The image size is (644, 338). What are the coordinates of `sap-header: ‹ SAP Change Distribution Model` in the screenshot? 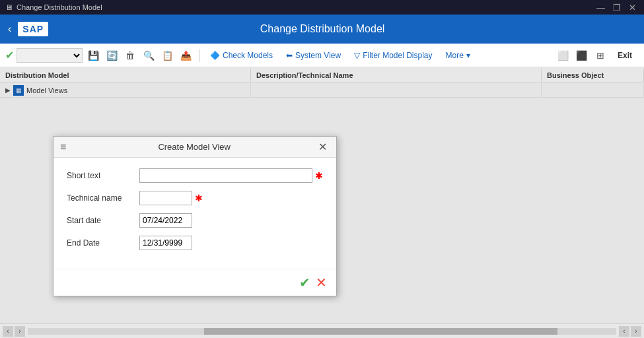 It's located at (322, 29).